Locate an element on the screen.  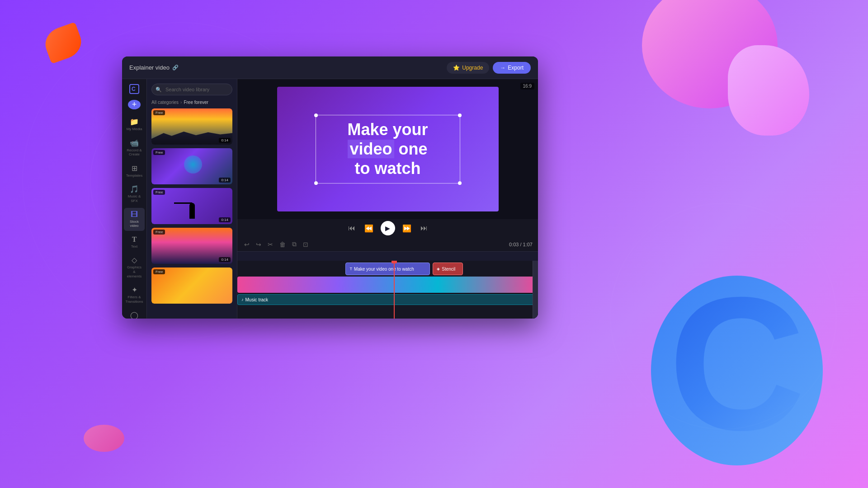
music-sfx-icon: 🎵 is located at coordinates (134, 189).